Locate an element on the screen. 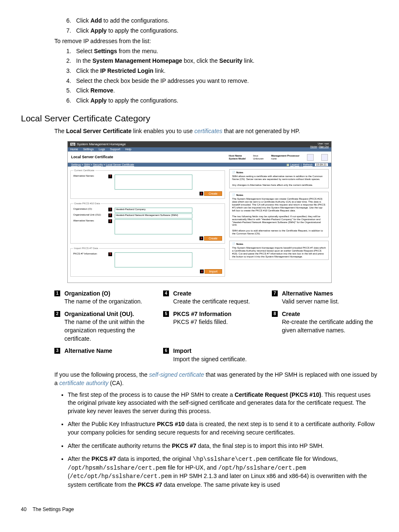  grid-icon is located at coordinates (325, 157).